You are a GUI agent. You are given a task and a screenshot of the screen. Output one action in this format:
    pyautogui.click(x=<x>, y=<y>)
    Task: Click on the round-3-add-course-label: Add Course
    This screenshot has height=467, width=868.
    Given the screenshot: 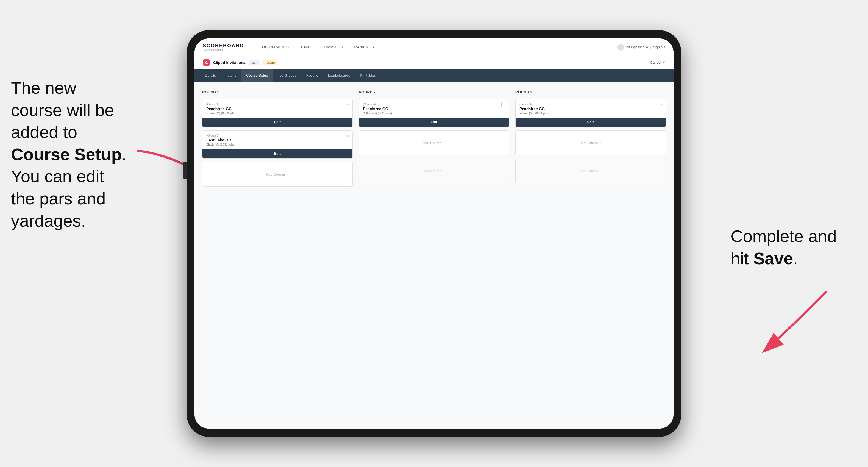 What is the action you would take?
    pyautogui.click(x=589, y=143)
    